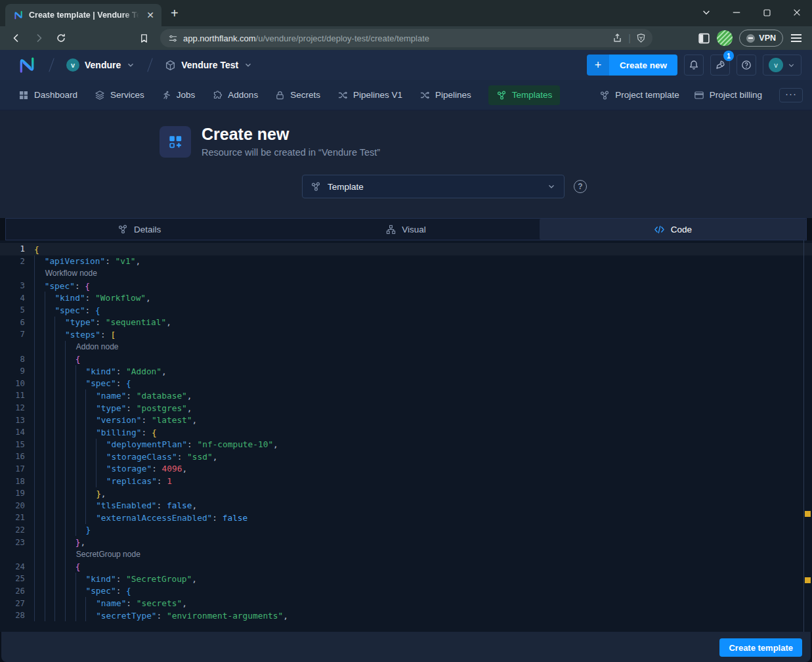 This screenshot has height=662, width=812. I want to click on menu-icon, so click(796, 38).